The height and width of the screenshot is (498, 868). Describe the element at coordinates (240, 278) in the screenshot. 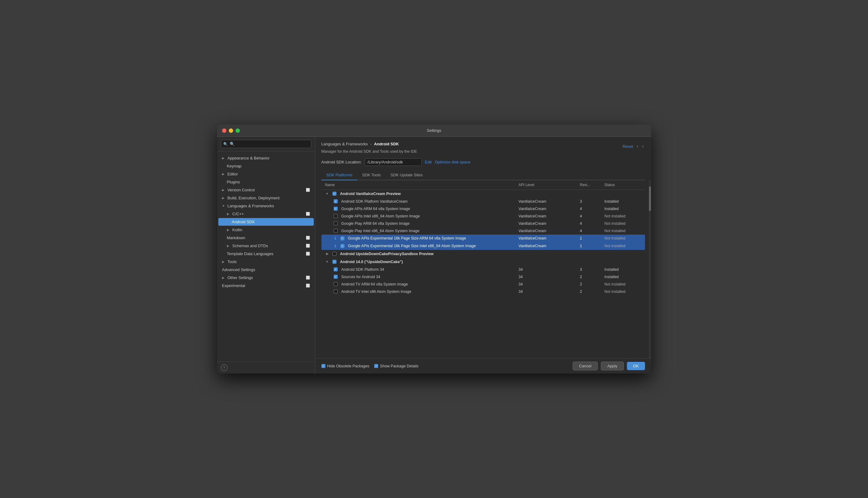

I see `sidebar-item-label: Other Settings` at that location.